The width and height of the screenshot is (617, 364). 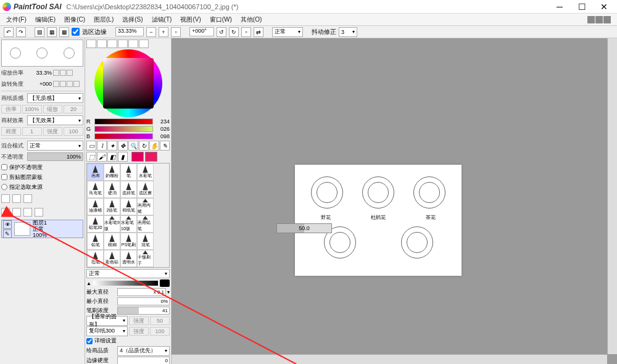 What do you see at coordinates (202, 32) in the screenshot?
I see `rotate-display: +000°` at bounding box center [202, 32].